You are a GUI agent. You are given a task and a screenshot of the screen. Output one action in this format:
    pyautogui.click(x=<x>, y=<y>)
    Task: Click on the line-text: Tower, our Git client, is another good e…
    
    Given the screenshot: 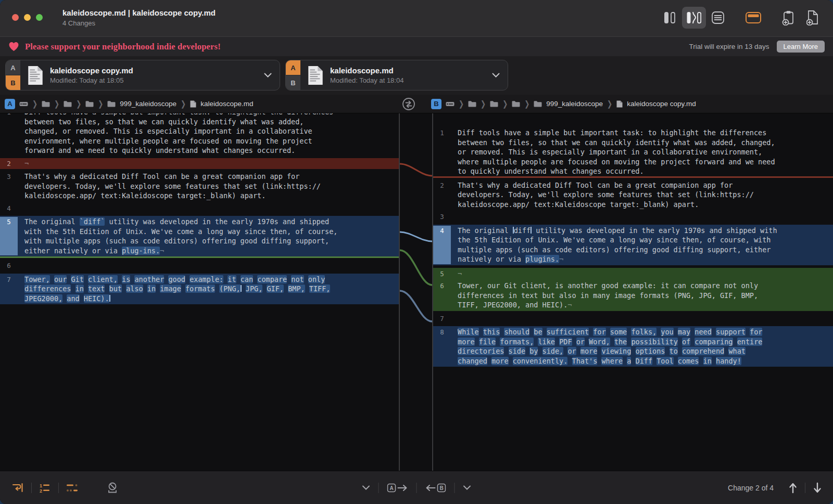 What is the action you would take?
    pyautogui.click(x=642, y=295)
    